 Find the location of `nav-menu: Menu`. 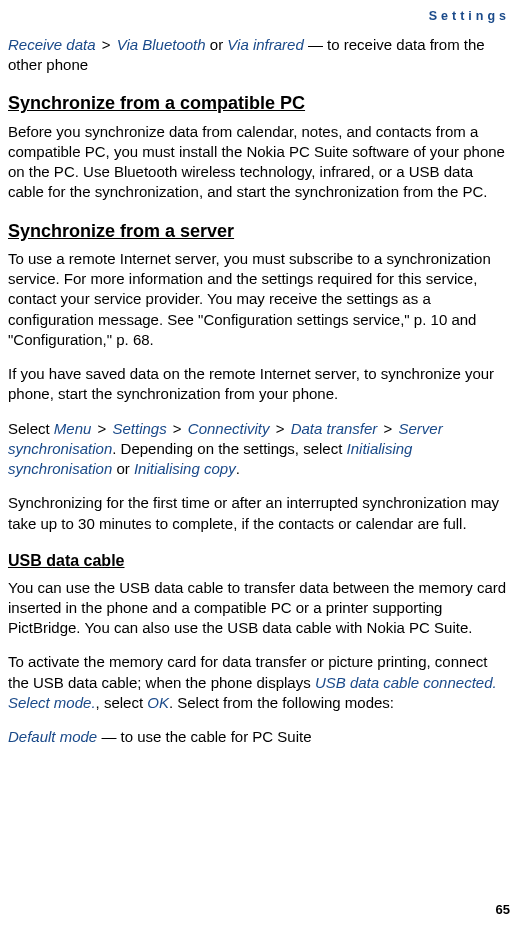

nav-menu: Menu is located at coordinates (73, 428).